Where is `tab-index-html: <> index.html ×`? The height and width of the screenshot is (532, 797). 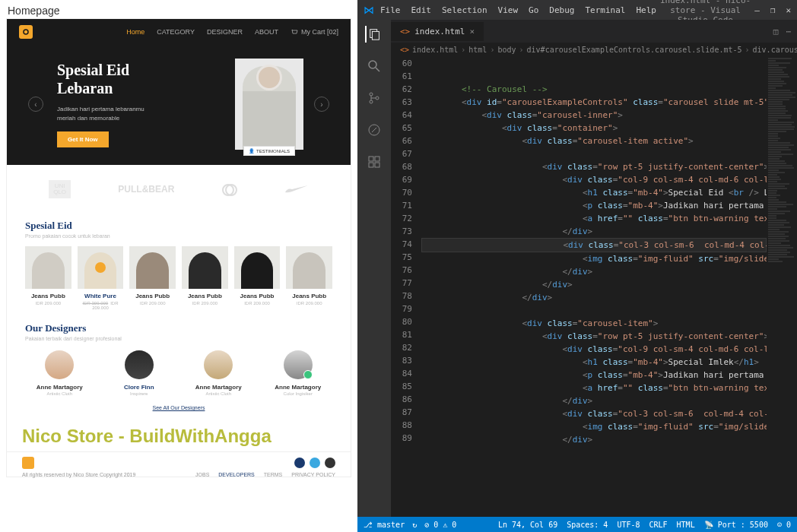 tab-index-html: <> index.html × is located at coordinates (438, 32).